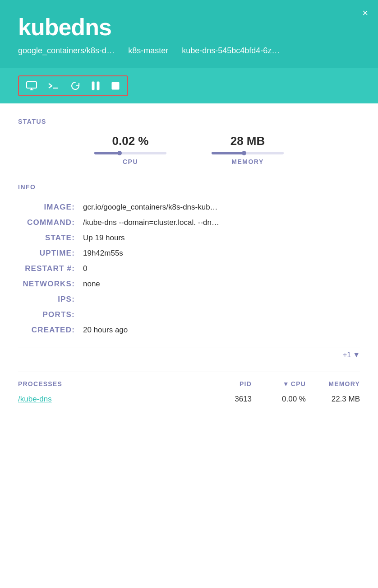  Describe the element at coordinates (279, 399) in the screenshot. I see `process-cpu: 0.00 %` at that location.